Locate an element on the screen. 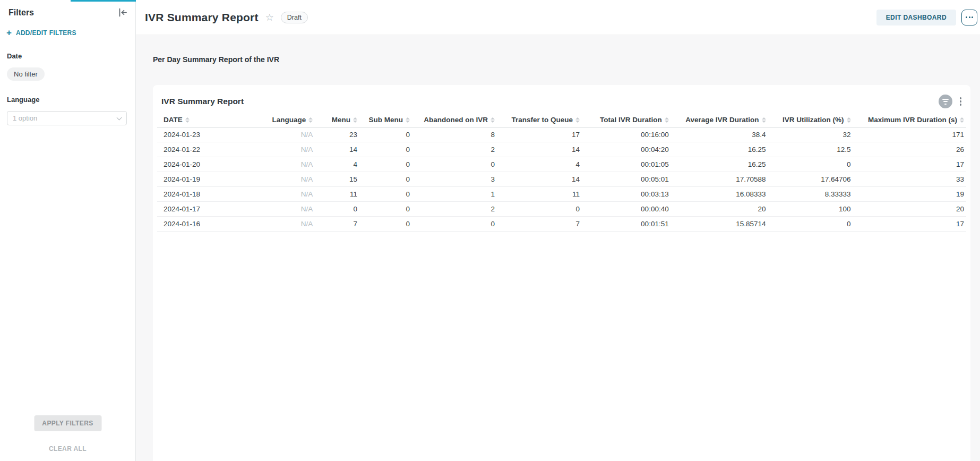 This screenshot has width=980, height=461. column-header-menu: Menu is located at coordinates (337, 121).